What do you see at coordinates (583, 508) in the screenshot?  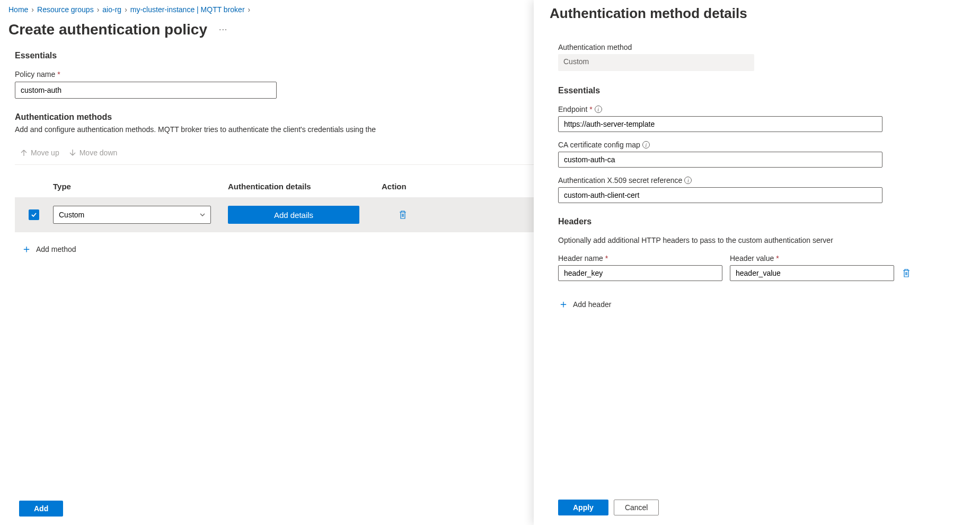 I see `apply-button: Apply` at bounding box center [583, 508].